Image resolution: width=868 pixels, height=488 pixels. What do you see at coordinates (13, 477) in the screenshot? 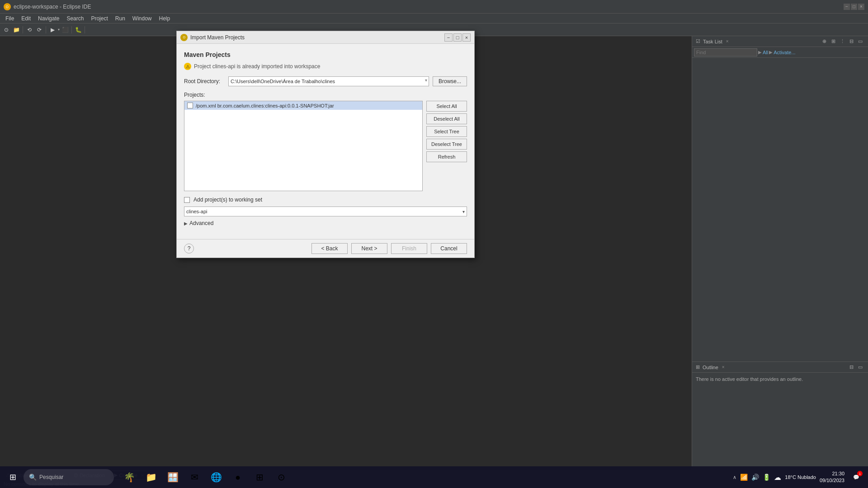
I see `start-button: ⊞` at bounding box center [13, 477].